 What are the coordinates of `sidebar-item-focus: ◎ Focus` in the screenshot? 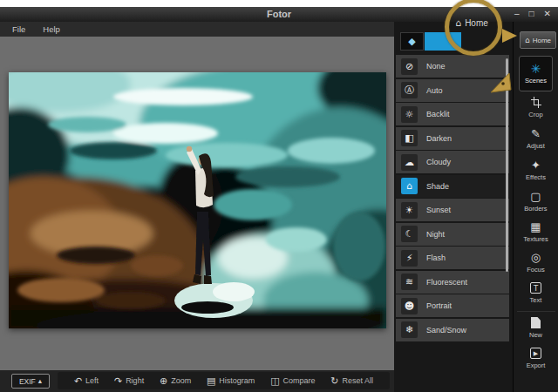 It's located at (535, 263).